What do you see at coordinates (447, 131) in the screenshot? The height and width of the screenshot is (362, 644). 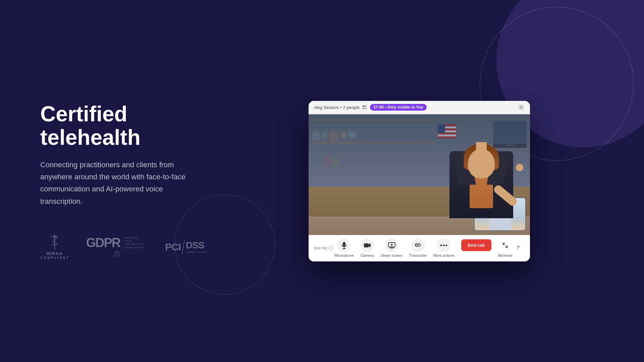 I see `flag-decoration` at bounding box center [447, 131].